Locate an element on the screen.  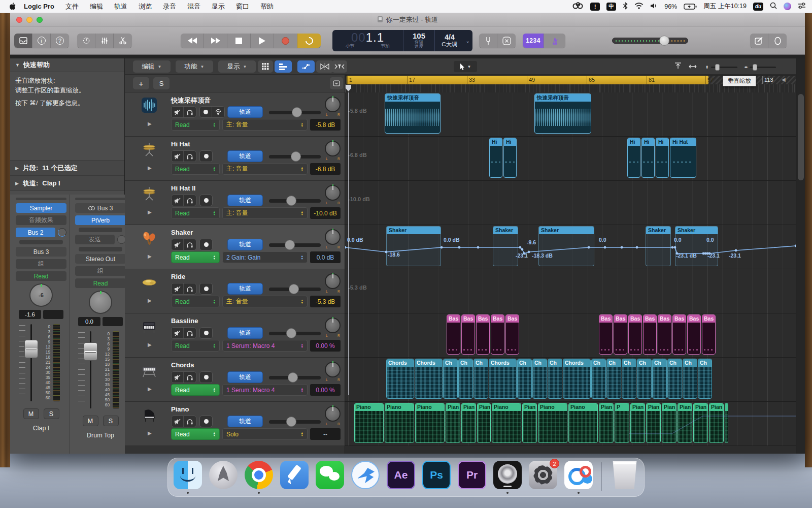
track-menu-显示: 显示▼ is located at coordinates (237, 67).